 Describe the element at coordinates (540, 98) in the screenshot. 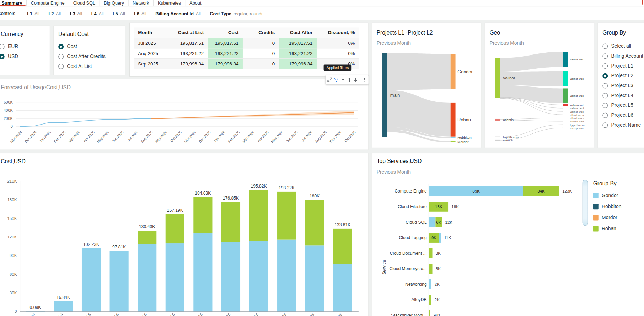

I see `geo-sankey-chart: valinoratlantishyperborea-meropis-valino…` at that location.